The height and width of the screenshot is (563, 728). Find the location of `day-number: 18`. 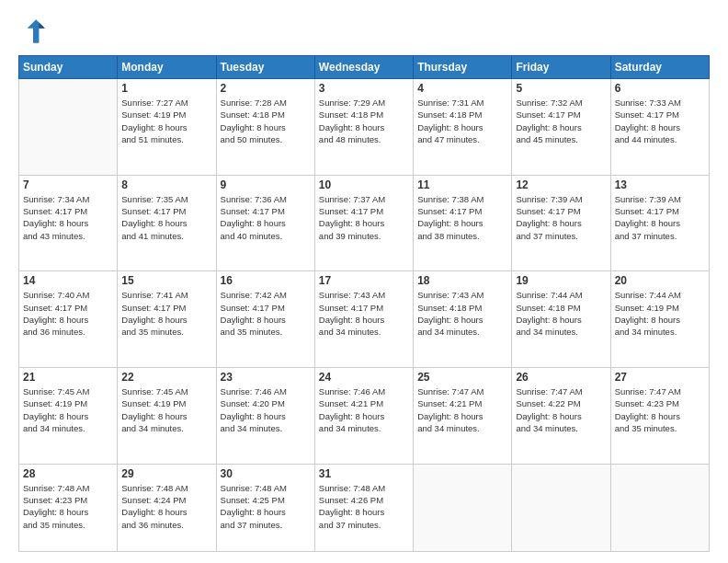

day-number: 18 is located at coordinates (462, 281).